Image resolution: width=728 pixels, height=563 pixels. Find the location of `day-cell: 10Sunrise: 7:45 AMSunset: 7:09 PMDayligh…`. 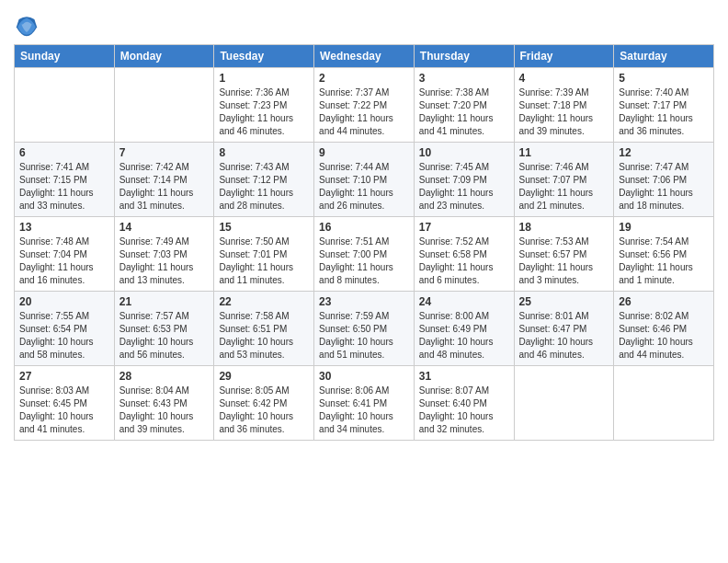

day-cell: 10Sunrise: 7:45 AMSunset: 7:09 PMDayligh… is located at coordinates (463, 180).